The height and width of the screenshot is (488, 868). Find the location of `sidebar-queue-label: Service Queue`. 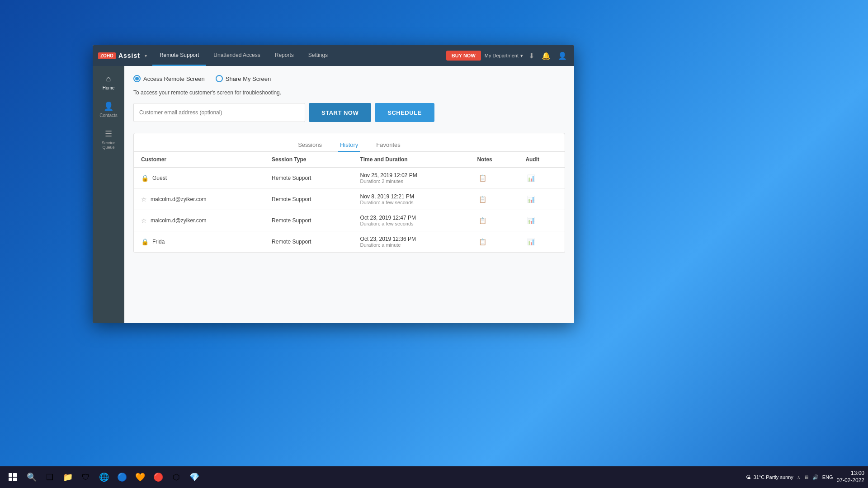

sidebar-queue-label: Service Queue is located at coordinates (108, 145).